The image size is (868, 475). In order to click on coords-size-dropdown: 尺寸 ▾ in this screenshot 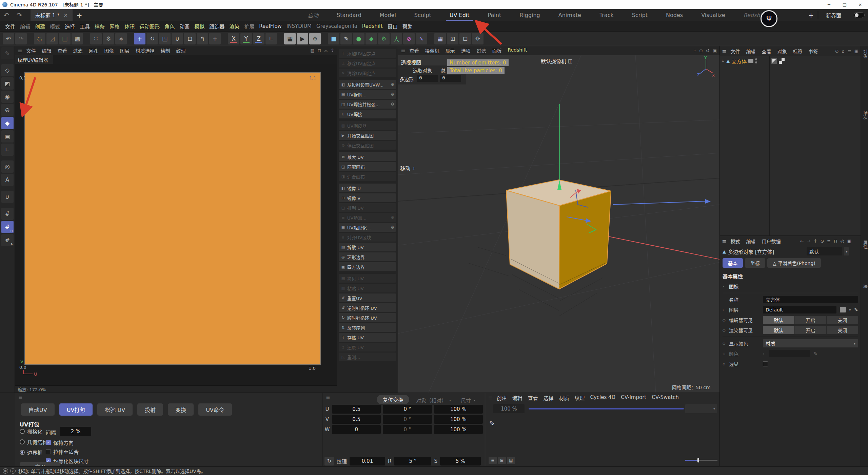, I will do `click(468, 400)`.